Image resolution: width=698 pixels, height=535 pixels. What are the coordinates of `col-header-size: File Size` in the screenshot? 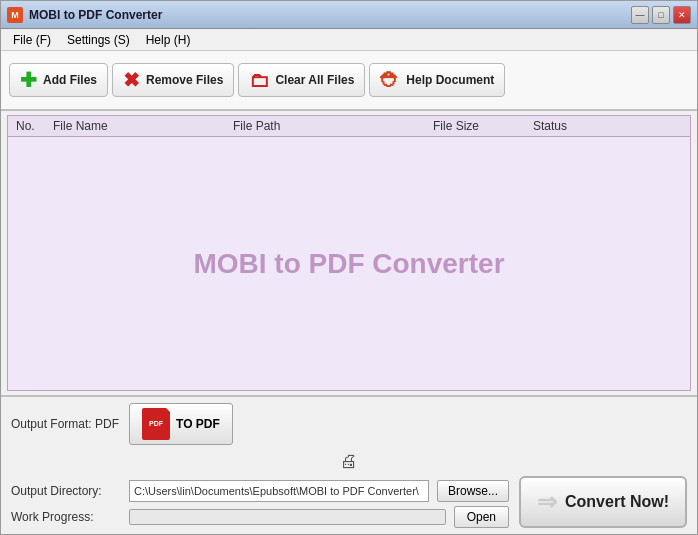 It's located at (483, 126).